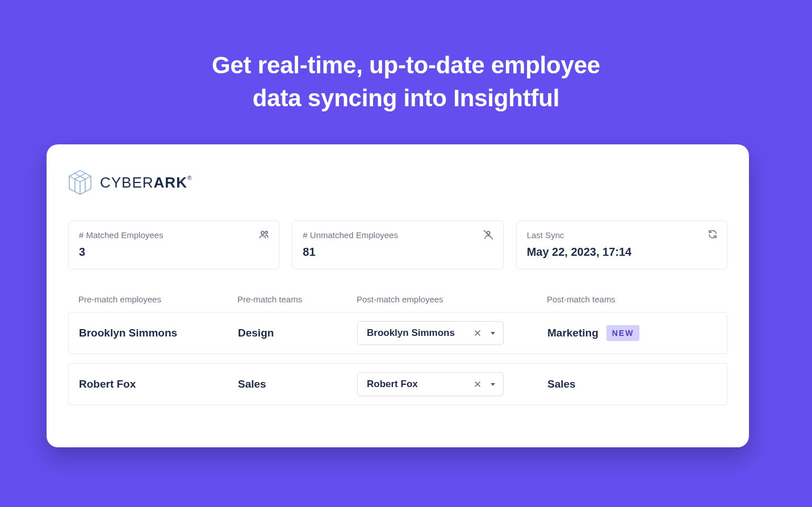 This screenshot has width=812, height=507. I want to click on sync-icon, so click(713, 235).